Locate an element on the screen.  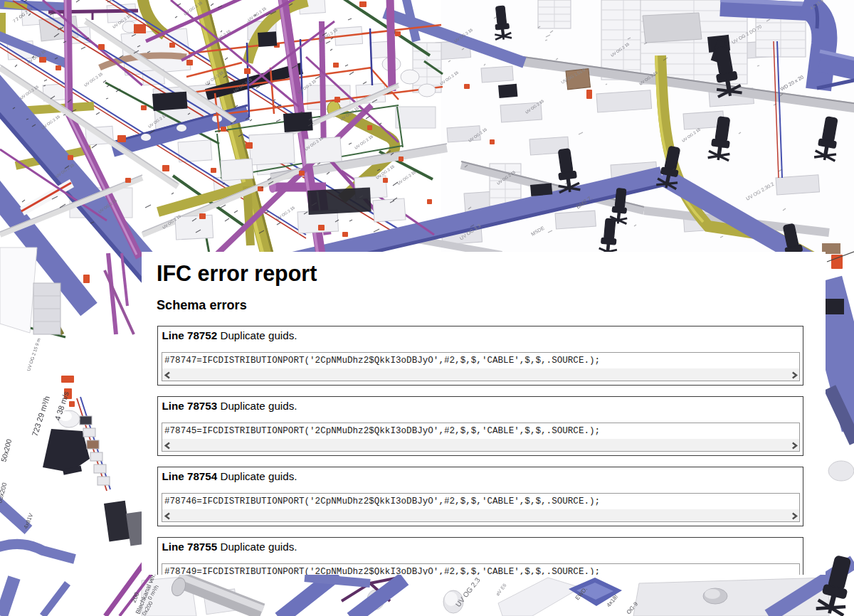
svg-text: 723 29 m³/h is located at coordinates (41, 416).